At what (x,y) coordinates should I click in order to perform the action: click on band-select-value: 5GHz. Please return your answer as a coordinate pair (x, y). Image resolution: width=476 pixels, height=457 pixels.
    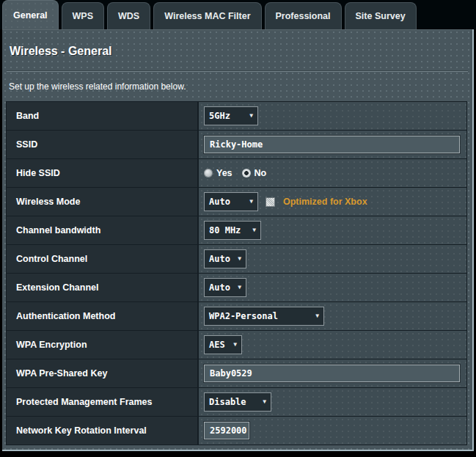
    Looking at the image, I should click on (220, 116).